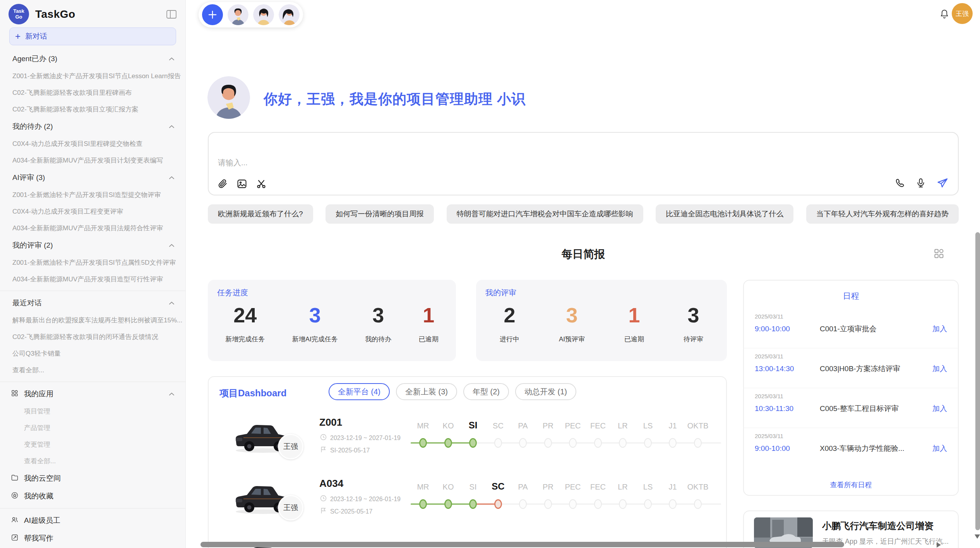 The image size is (980, 548). I want to click on scissors-icon, so click(261, 184).